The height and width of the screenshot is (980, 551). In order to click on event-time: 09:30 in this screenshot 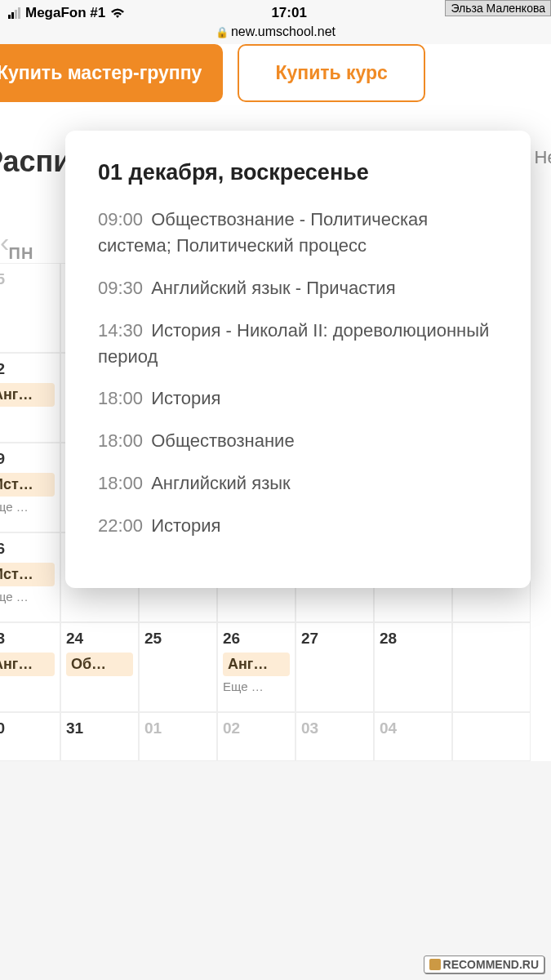, I will do `click(121, 287)`.